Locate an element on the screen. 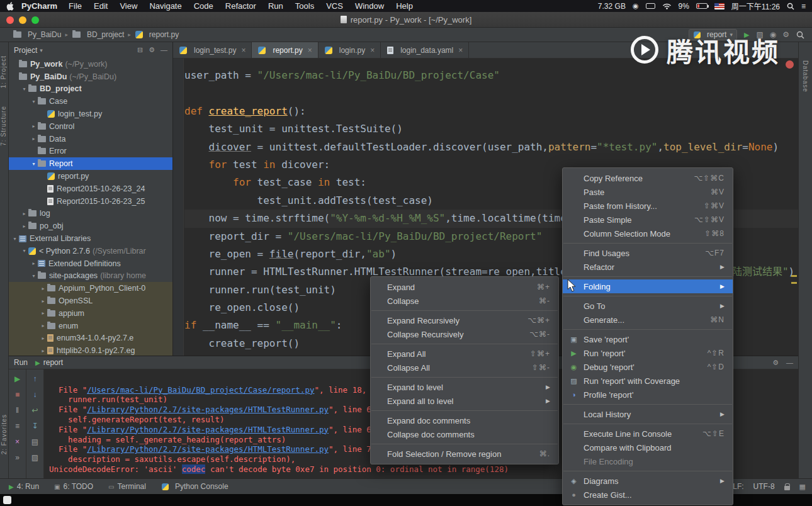  tool-window-button-1-project: 1: Project is located at coordinates (4, 72).